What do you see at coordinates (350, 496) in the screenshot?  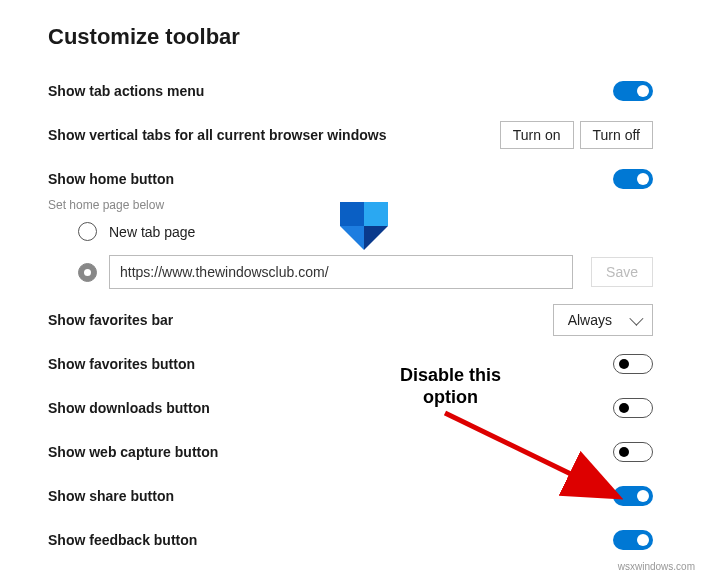 I see `row-share-button: Show share button` at bounding box center [350, 496].